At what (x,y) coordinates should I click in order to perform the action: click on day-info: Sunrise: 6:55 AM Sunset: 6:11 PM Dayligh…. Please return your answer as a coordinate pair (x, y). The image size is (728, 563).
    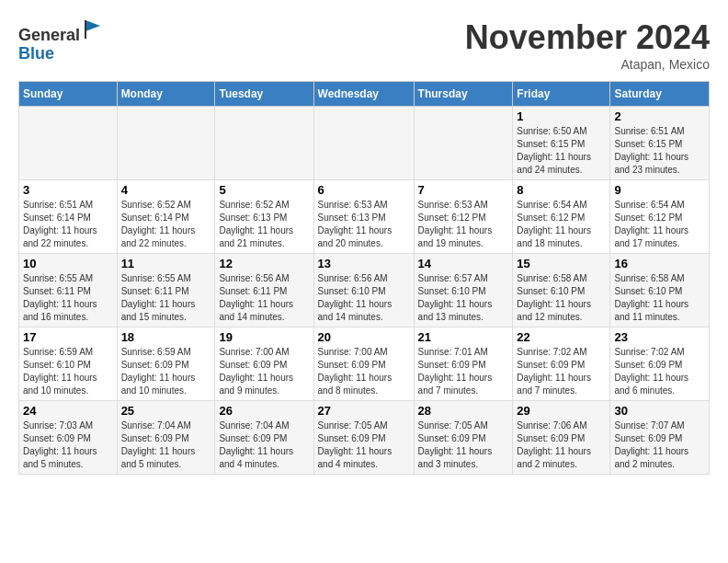
    Looking at the image, I should click on (166, 298).